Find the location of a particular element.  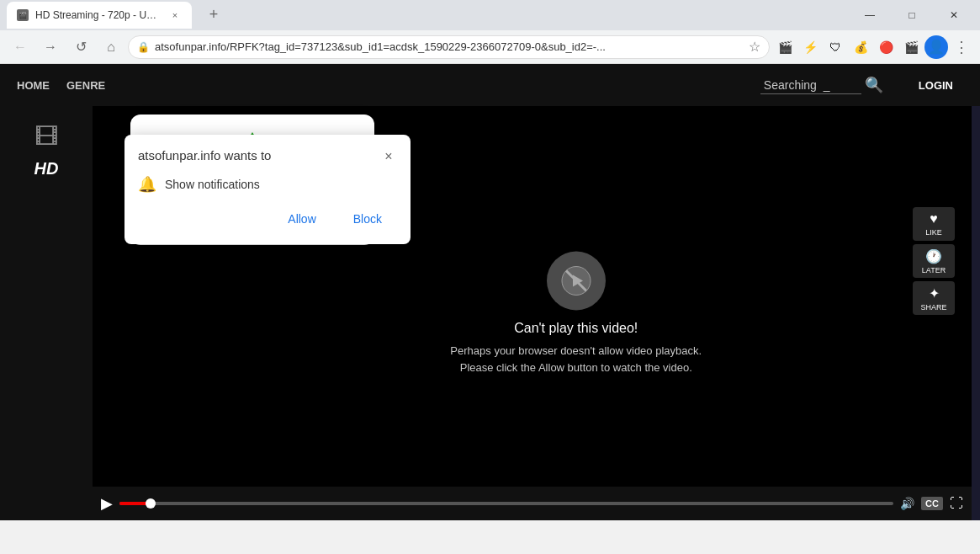

nav-genre: GENRE is located at coordinates (86, 86).